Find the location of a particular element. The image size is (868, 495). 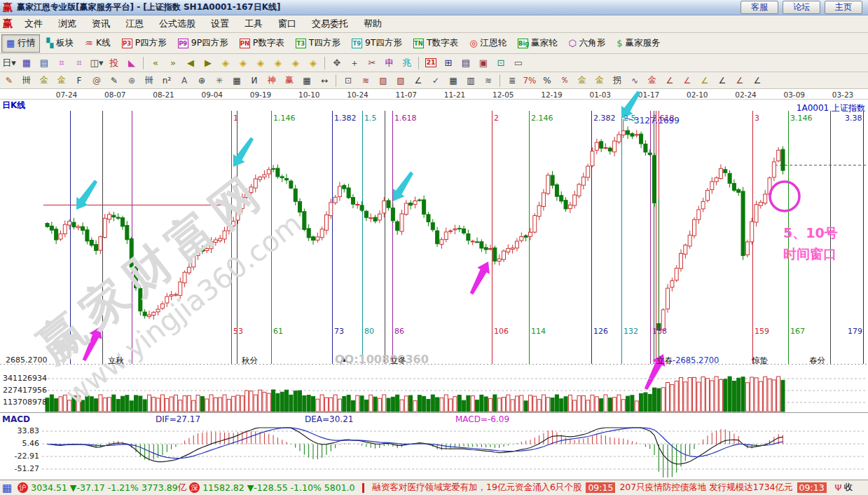

kline-button: ♒K线 is located at coordinates (97, 43).